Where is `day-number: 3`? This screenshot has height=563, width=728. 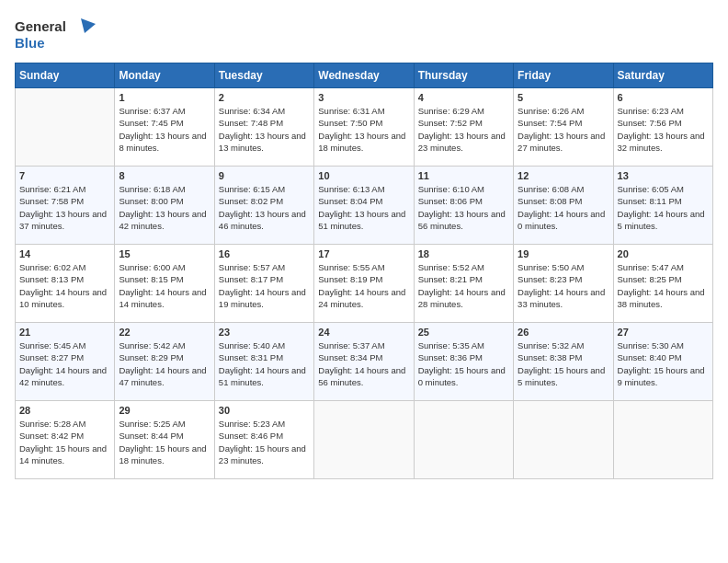 day-number: 3 is located at coordinates (364, 98).